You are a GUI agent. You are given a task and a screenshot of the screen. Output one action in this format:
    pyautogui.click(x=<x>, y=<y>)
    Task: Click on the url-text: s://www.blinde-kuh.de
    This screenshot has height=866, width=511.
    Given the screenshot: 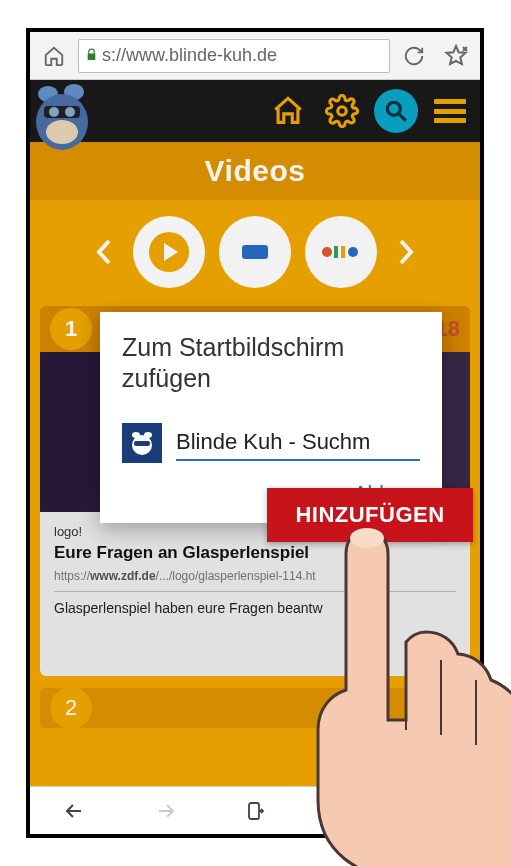 What is the action you would take?
    pyautogui.click(x=242, y=56)
    